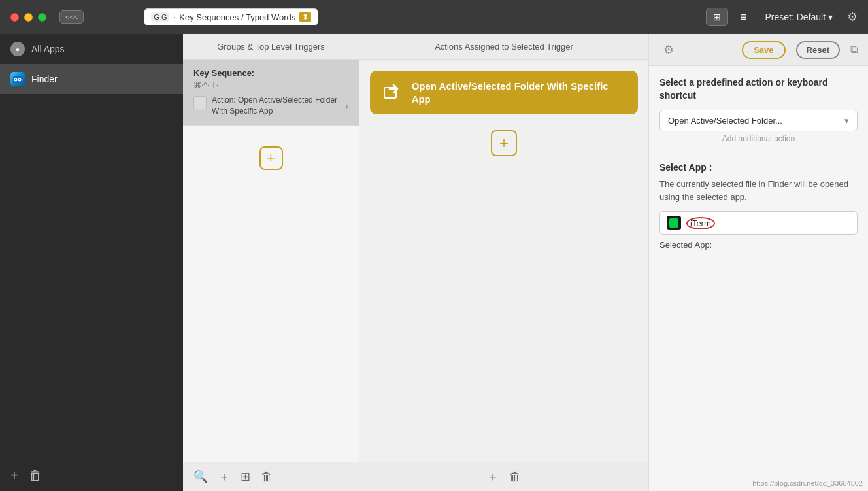  Describe the element at coordinates (271, 47) in the screenshot. I see `left-panel-header: Groups & Top Level Triggers` at that location.